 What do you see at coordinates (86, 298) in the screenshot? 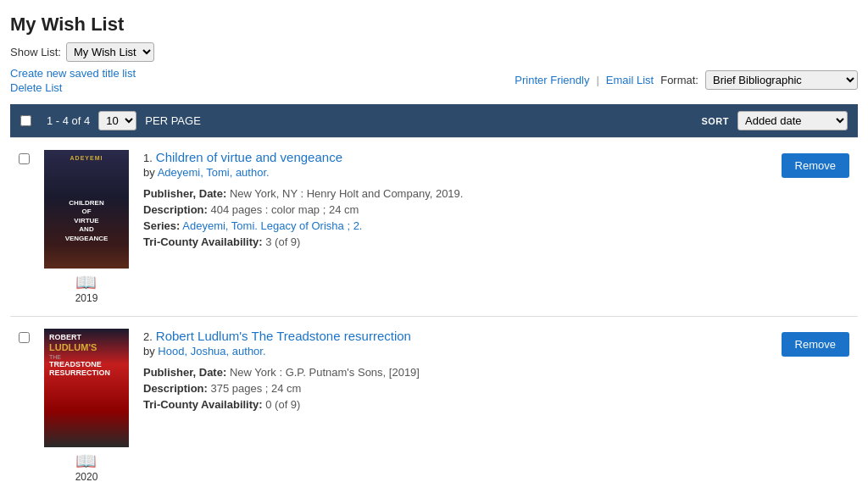
I see `year-text: 2019` at bounding box center [86, 298].